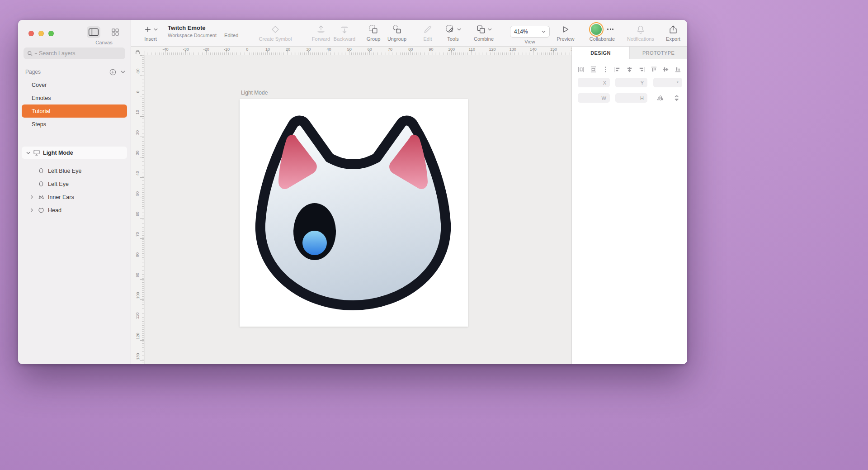 Image resolution: width=868 pixels, height=470 pixels. I want to click on close-window-button, so click(31, 33).